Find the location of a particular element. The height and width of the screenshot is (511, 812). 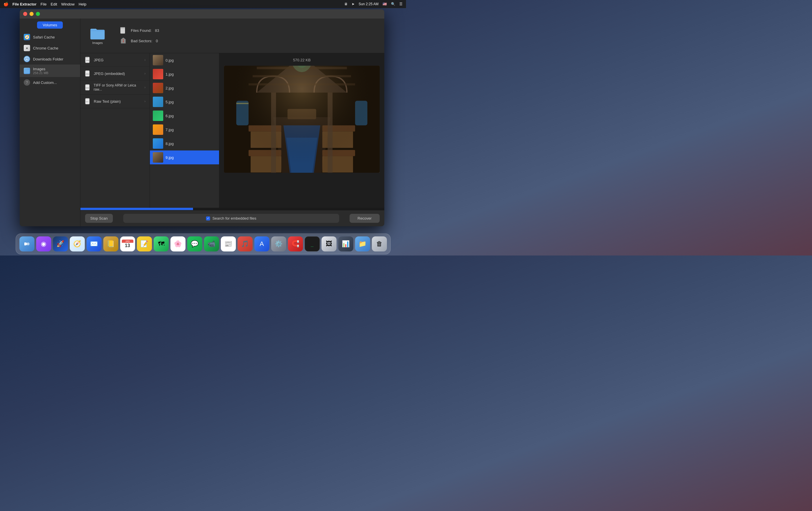

dock-system-prefs: ⚙️ is located at coordinates (279, 244).